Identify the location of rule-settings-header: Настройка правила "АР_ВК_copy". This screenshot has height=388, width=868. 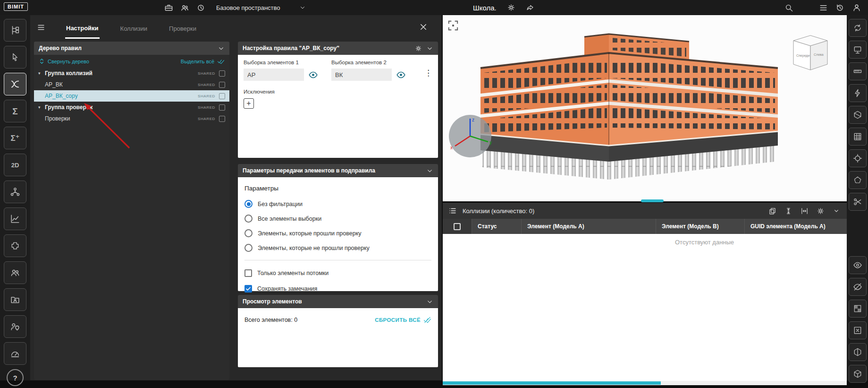
(338, 48).